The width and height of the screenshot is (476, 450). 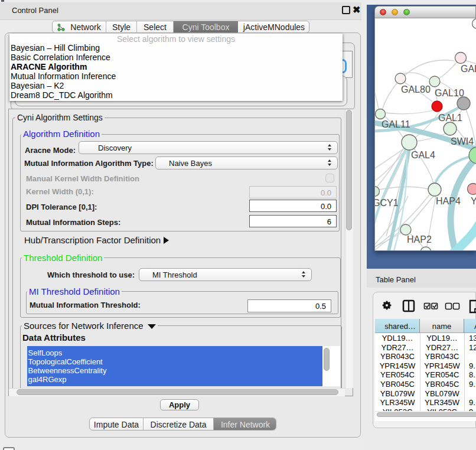 I want to click on svg-text: GCY1, so click(x=387, y=203).